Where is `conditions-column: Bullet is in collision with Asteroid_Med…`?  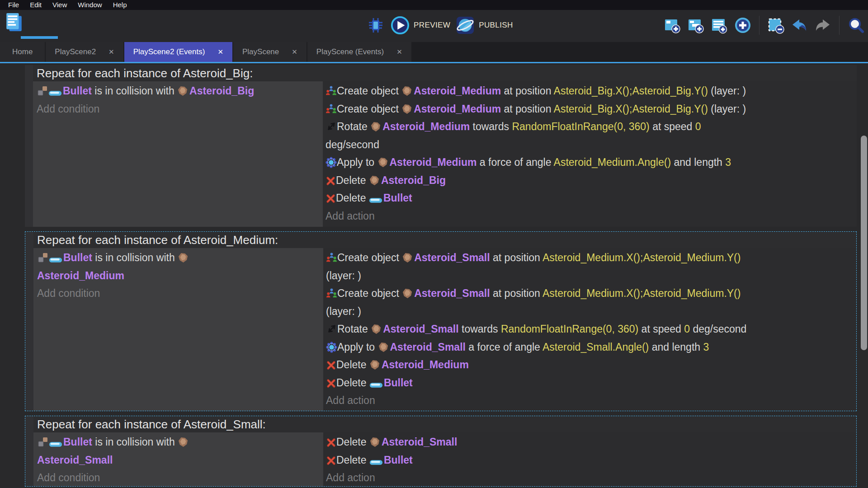
conditions-column: Bullet is in collision with Asteroid_Med… is located at coordinates (178, 329).